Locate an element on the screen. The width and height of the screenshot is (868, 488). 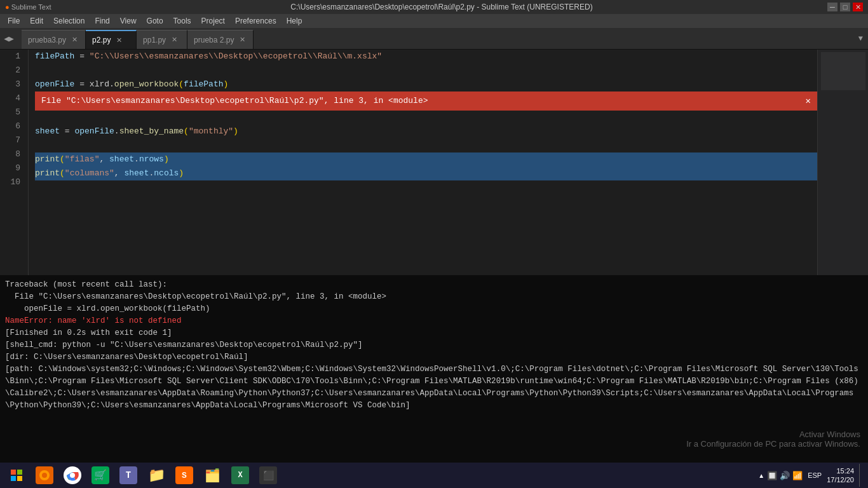
tab-prueba3: prueba3.py ✕ is located at coordinates (53, 39).